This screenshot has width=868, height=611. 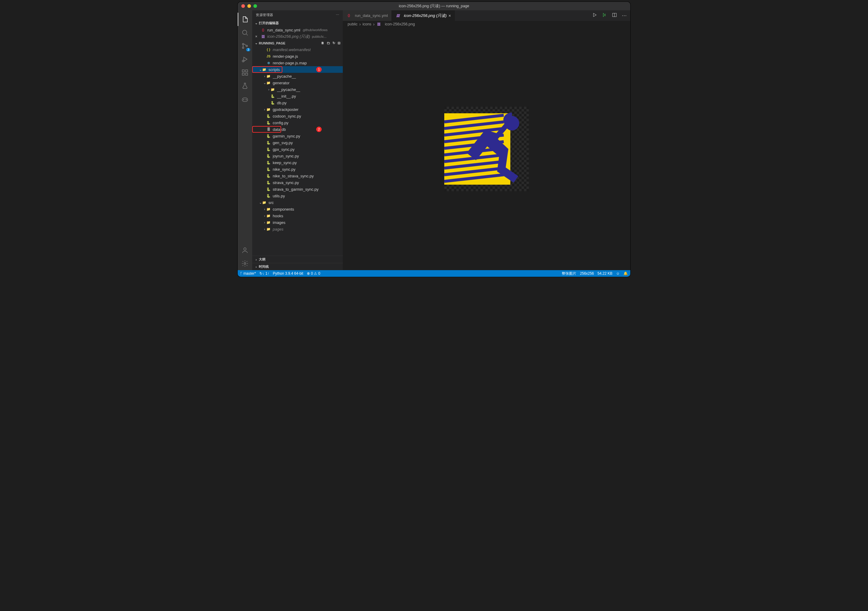 I want to click on open-editor-item: ⟨⟩run_data_sync.yml.github/workflows, so click(x=298, y=30).